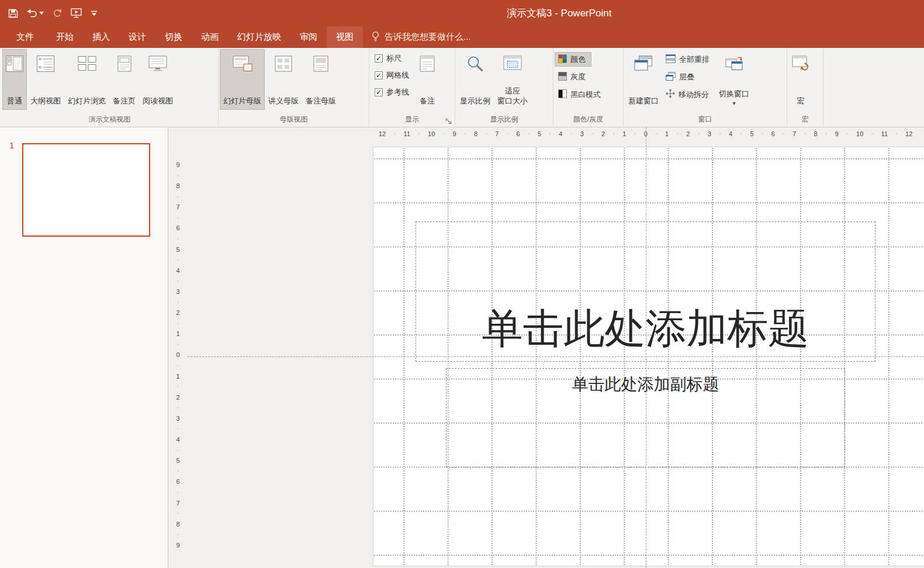  What do you see at coordinates (243, 64) in the screenshot?
I see `slide-master-icon` at bounding box center [243, 64].